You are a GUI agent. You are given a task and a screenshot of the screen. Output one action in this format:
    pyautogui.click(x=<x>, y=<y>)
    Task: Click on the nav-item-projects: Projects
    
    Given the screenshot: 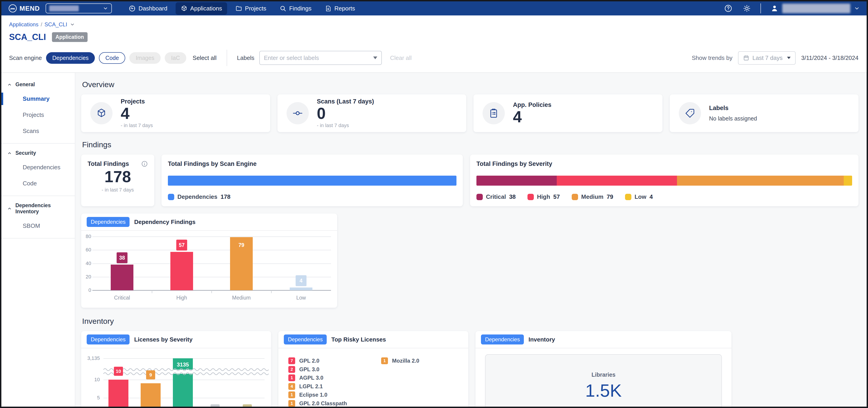 What is the action you would take?
    pyautogui.click(x=251, y=9)
    